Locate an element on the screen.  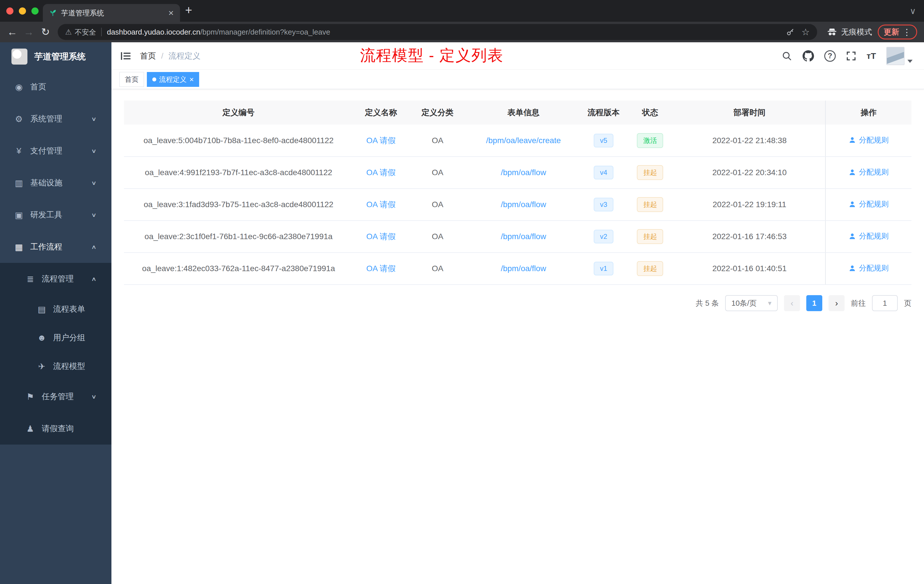
sidebar-item-process-model: ✈ 流程模型 is located at coordinates (56, 366).